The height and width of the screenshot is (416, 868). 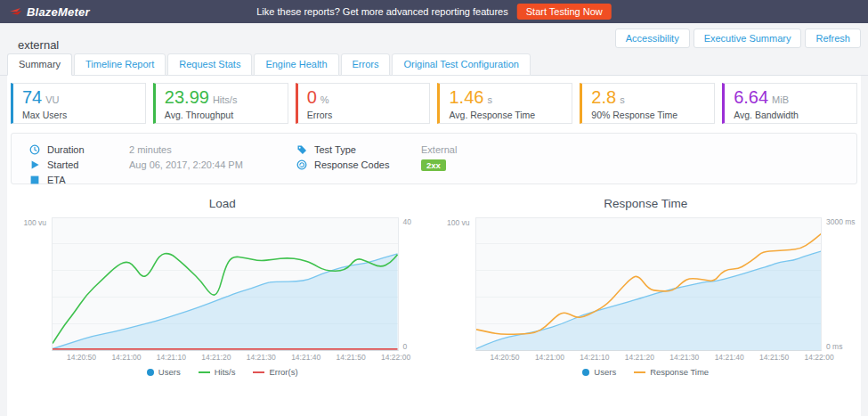 What do you see at coordinates (88, 165) in the screenshot?
I see `detail-label: Started` at bounding box center [88, 165].